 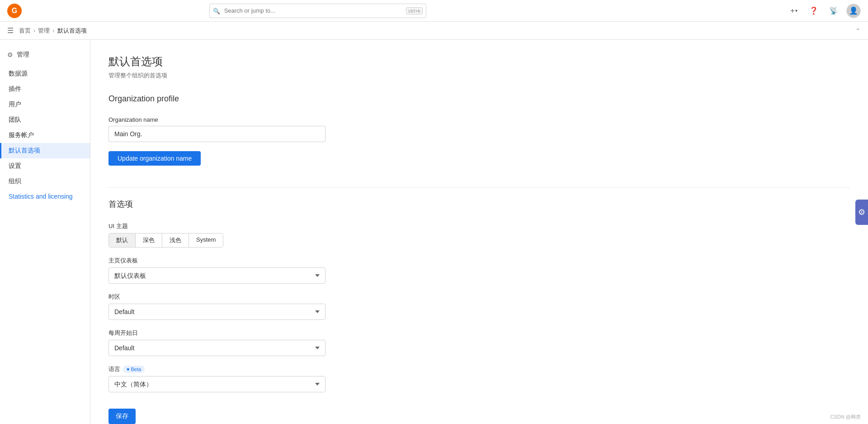 What do you see at coordinates (206, 240) in the screenshot?
I see `theme-tab-system: System` at bounding box center [206, 240].